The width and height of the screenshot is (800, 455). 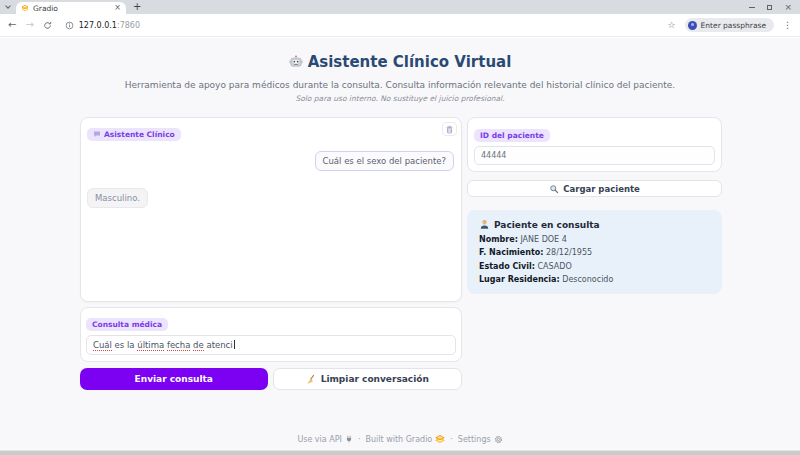 What do you see at coordinates (450, 130) in the screenshot?
I see `trash-icon` at bounding box center [450, 130].